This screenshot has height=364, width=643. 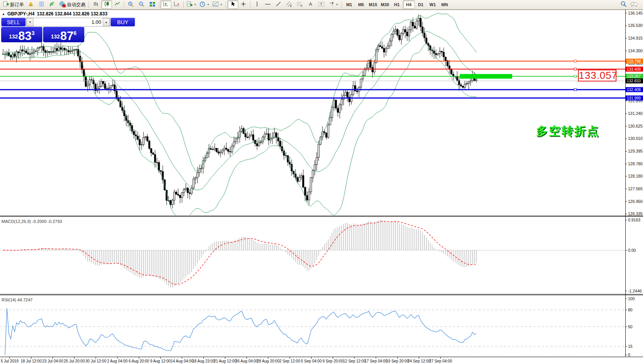 What do you see at coordinates (279, 5) in the screenshot?
I see `trendline-tool-button` at bounding box center [279, 5].